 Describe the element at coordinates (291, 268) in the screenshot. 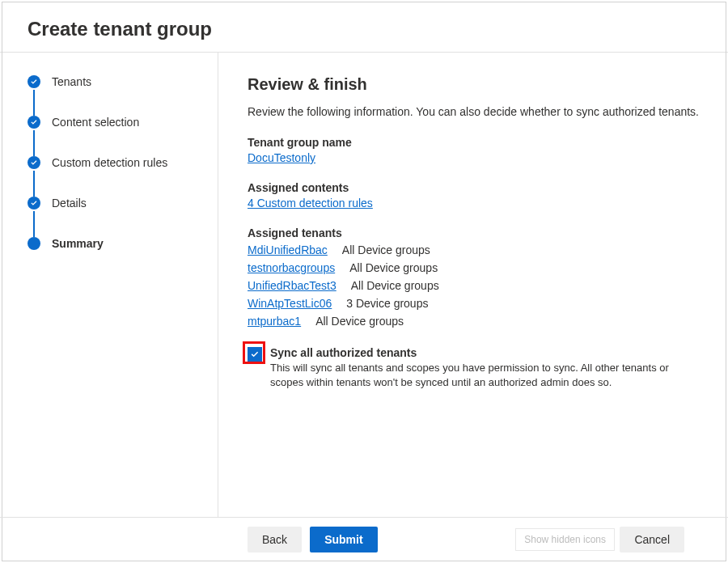

I see `tenant-link: testnorbacgroups` at that location.